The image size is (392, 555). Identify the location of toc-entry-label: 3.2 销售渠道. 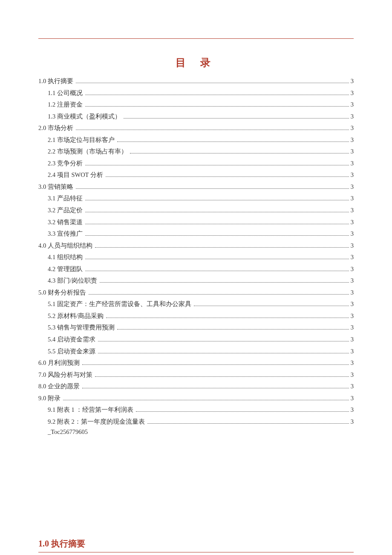
(66, 223).